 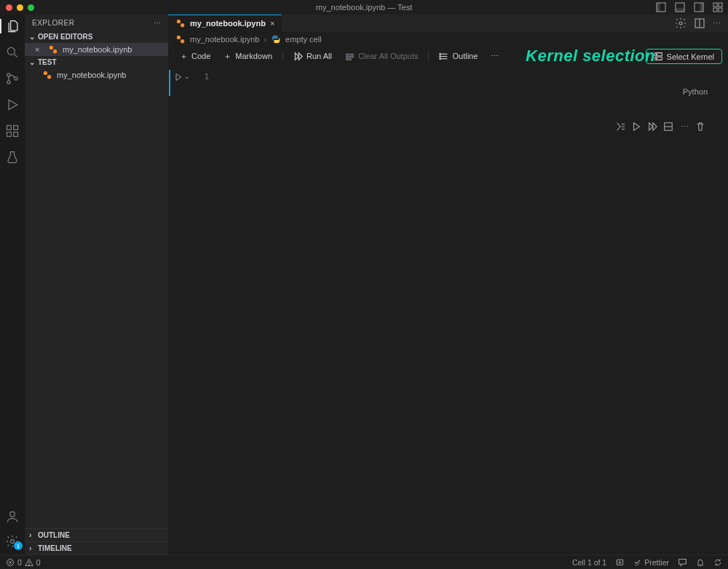 I want to click on window-close-icon, so click(x=9, y=7).